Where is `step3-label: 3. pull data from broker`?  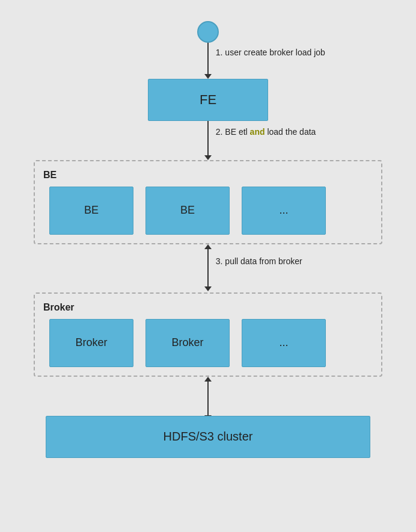 step3-label: 3. pull data from broker is located at coordinates (259, 261).